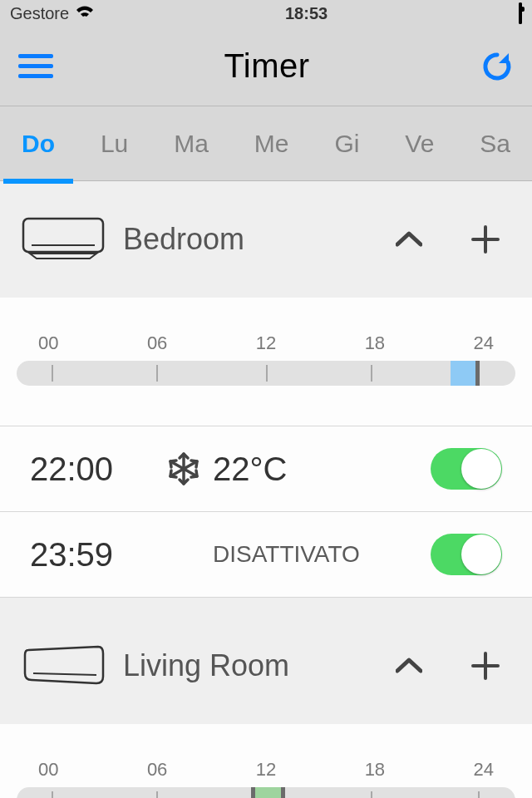 The height and width of the screenshot is (798, 532). What do you see at coordinates (40, 13) in the screenshot?
I see `carrier-label: Gestore` at bounding box center [40, 13].